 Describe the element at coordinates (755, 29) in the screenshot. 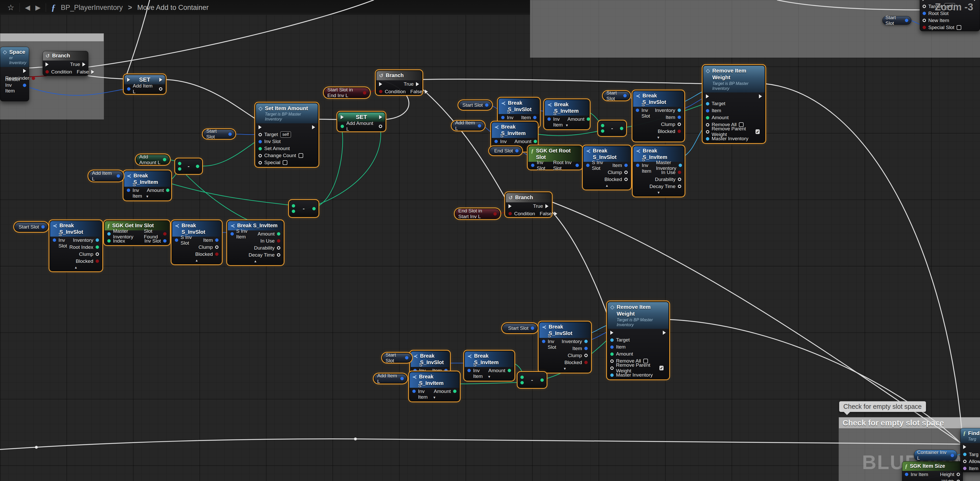

I see `comment-box` at that location.